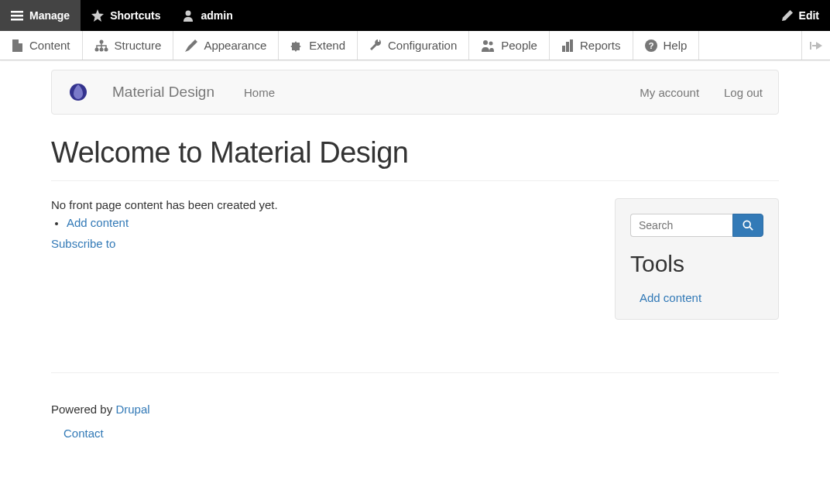  What do you see at coordinates (816, 45) in the screenshot?
I see `collapse-toolbar-button` at bounding box center [816, 45].